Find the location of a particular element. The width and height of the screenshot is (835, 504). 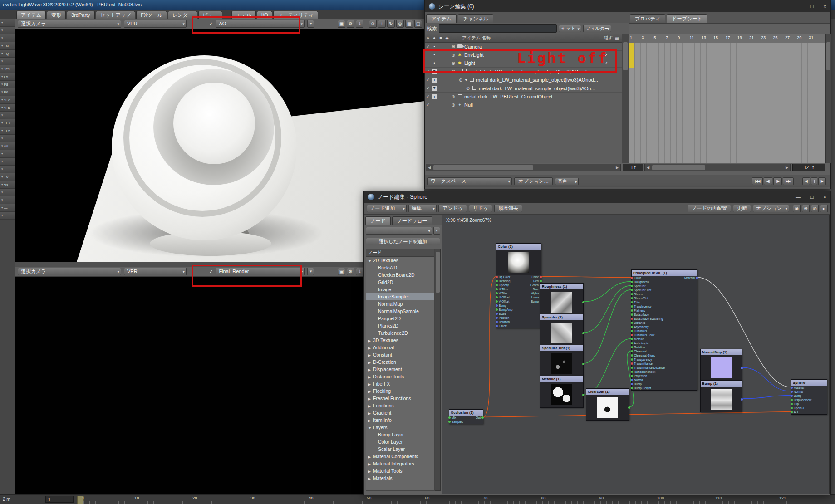

graph-node-bsdf: Principled BSDF (1)ColorMaterialRoughnes… is located at coordinates (664, 330).